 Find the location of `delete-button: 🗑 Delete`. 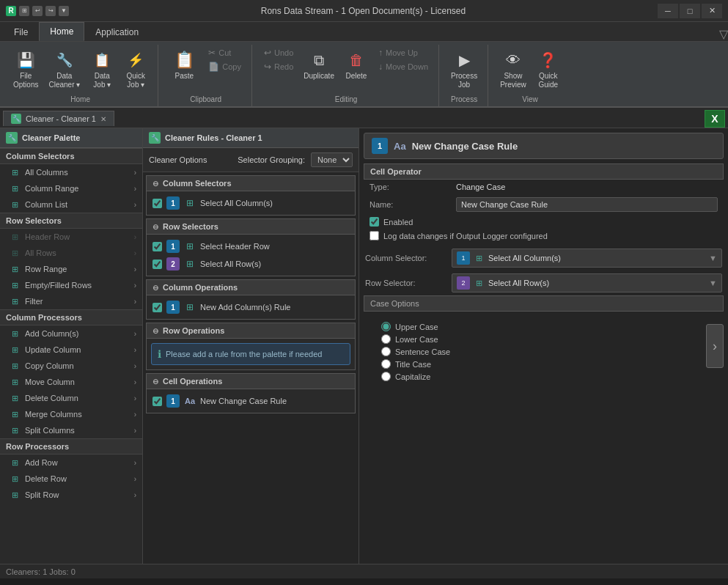

delete-button: 🗑 Delete is located at coordinates (356, 65).